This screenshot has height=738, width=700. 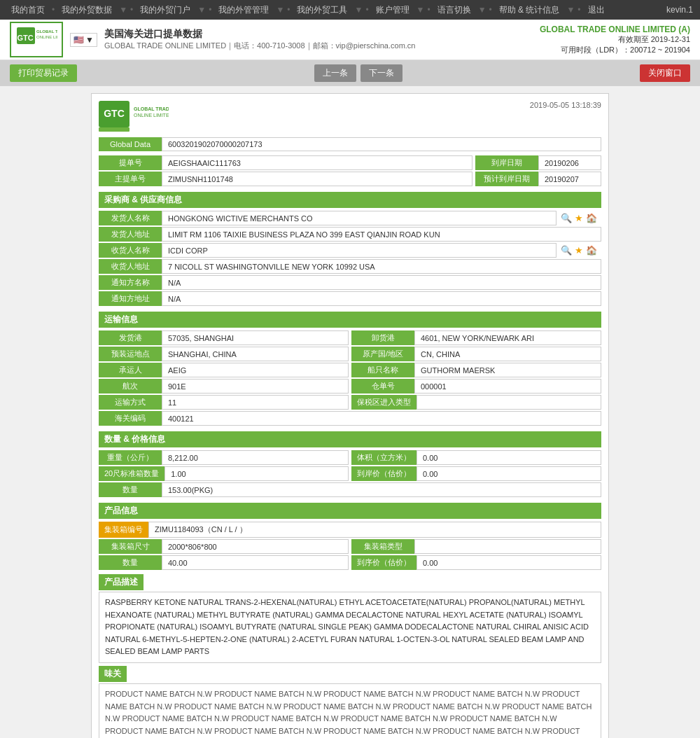 What do you see at coordinates (255, 354) in the screenshot?
I see `load-place-value: SHANGHAI, CHINA` at bounding box center [255, 354].